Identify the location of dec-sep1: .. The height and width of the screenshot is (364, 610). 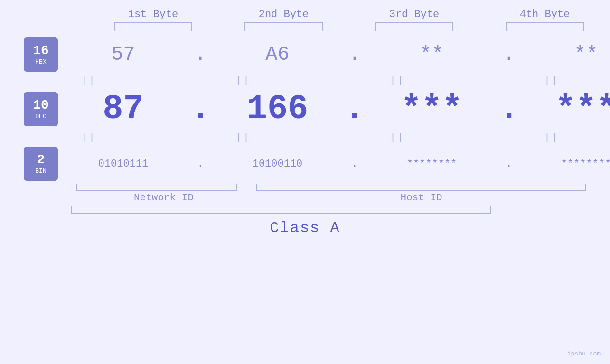
(200, 109).